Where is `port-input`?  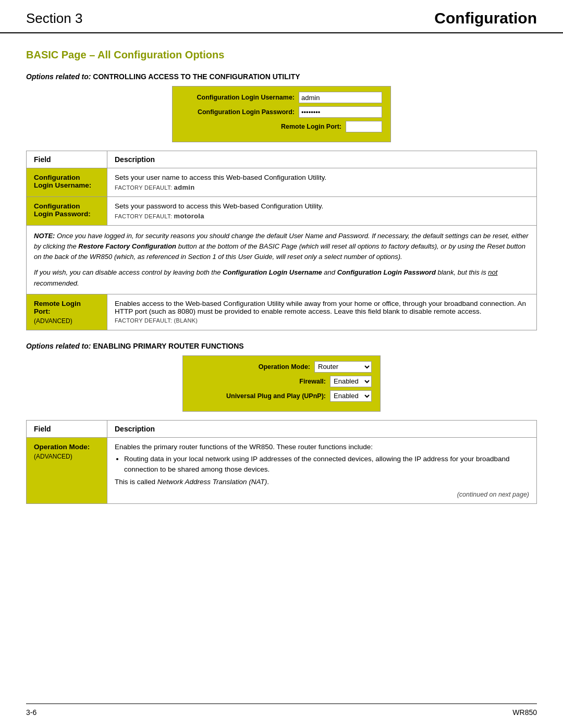 port-input is located at coordinates (364, 127).